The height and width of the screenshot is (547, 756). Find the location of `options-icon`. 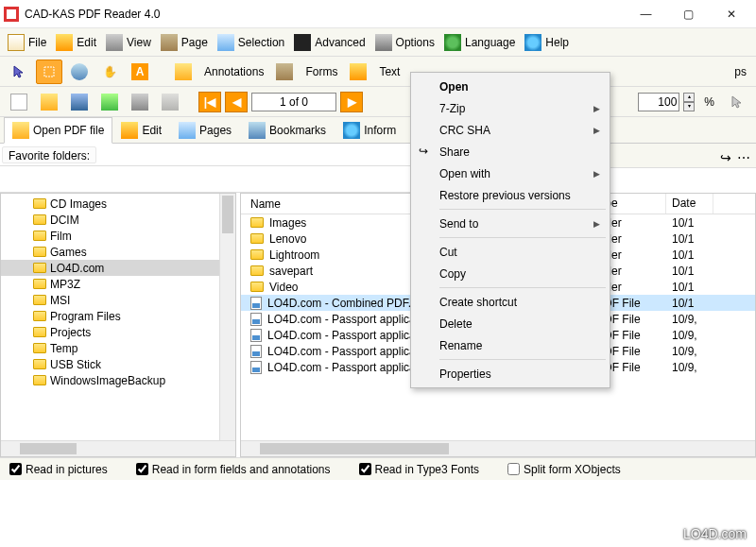

options-icon is located at coordinates (384, 43).